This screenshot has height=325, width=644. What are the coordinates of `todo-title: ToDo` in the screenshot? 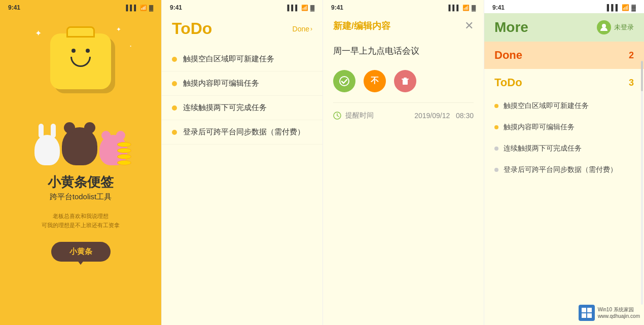 It's located at (192, 28).